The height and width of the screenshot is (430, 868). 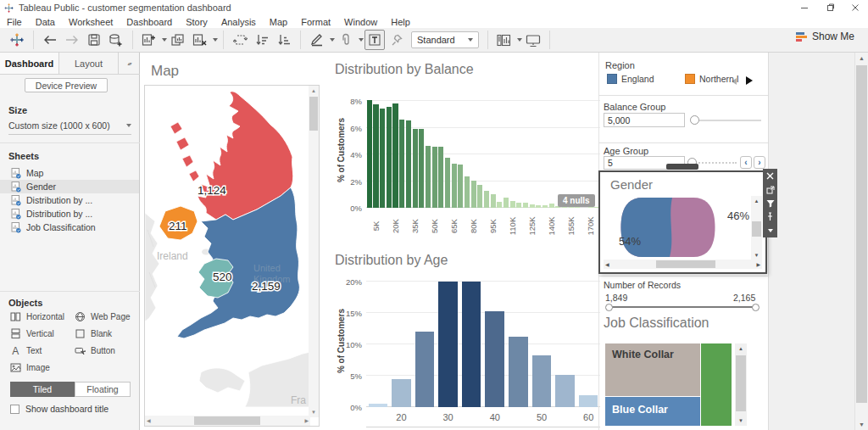 I want to click on duplicate-sheet-button, so click(x=178, y=40).